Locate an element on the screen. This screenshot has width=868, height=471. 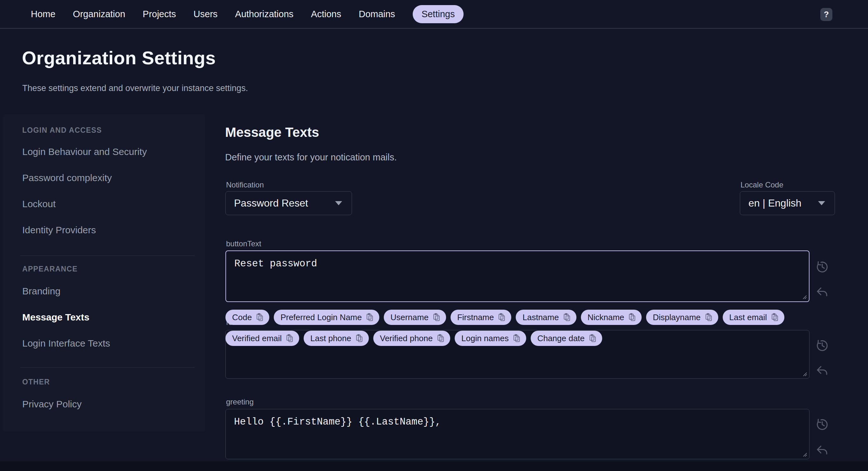
page-subtitle: These settings extend and overwrite your… is located at coordinates (135, 88).